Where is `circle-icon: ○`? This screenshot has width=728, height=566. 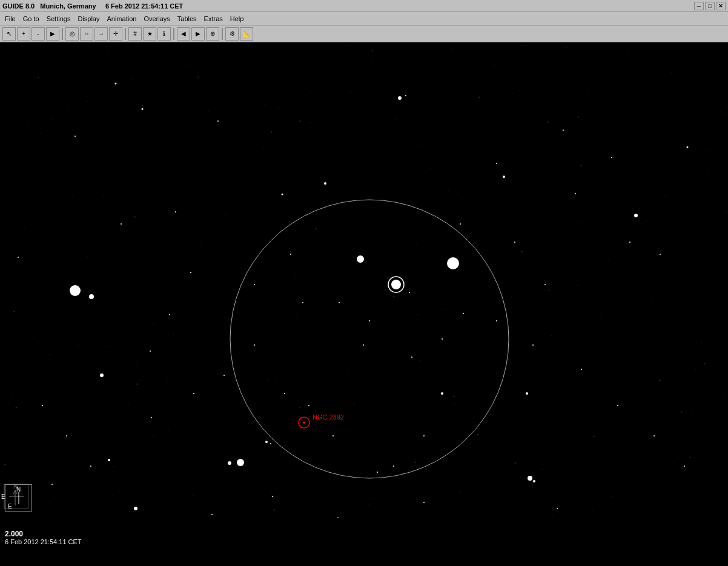 circle-icon: ○ is located at coordinates (87, 34).